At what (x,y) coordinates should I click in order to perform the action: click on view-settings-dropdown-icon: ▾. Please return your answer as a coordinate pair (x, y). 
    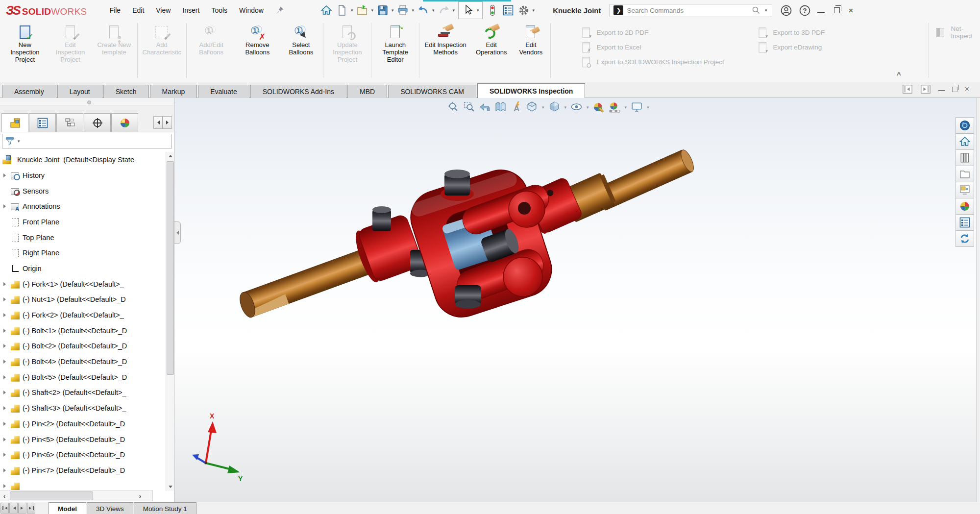
    Looking at the image, I should click on (648, 107).